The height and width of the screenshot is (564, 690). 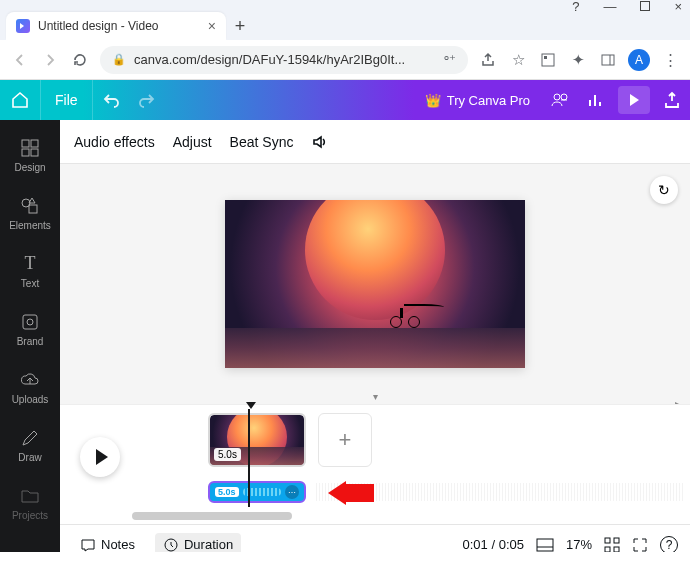 I want to click on back-button, so click(x=20, y=60).